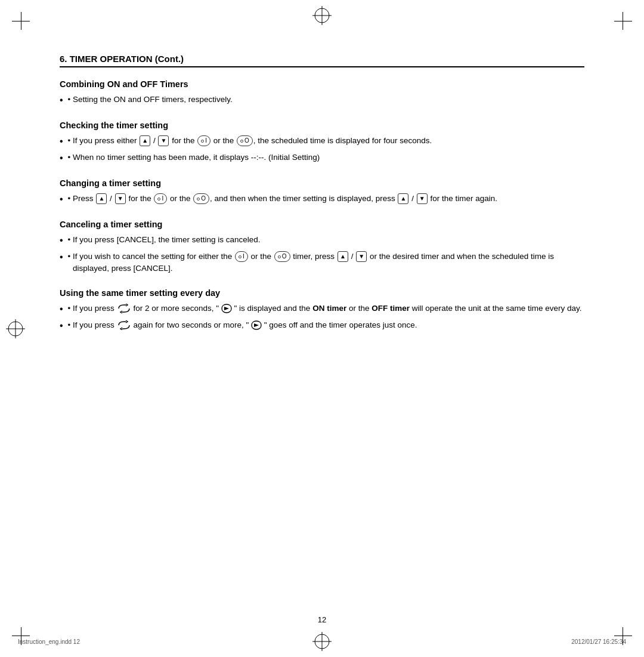 This screenshot has height=657, width=644. Describe the element at coordinates (599, 642) in the screenshot. I see `bottom-right-text: 2012/01/27 16:25:34` at that location.